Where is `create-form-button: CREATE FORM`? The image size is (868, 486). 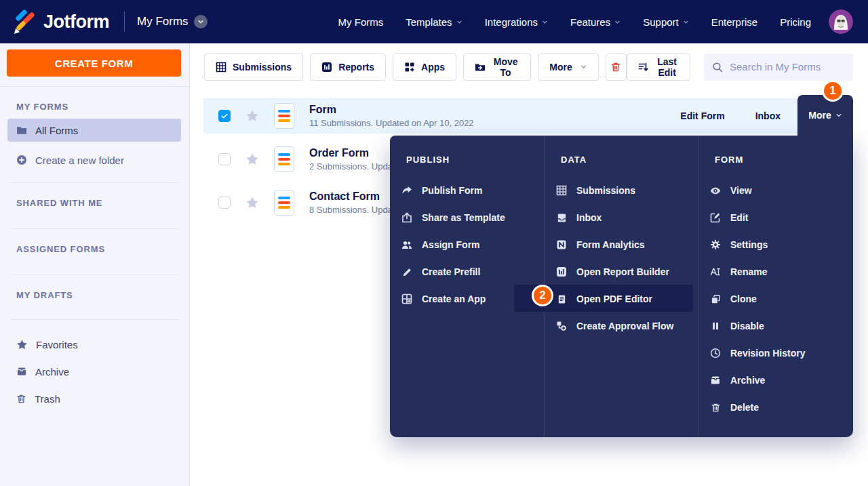 create-form-button: CREATE FORM is located at coordinates (94, 63).